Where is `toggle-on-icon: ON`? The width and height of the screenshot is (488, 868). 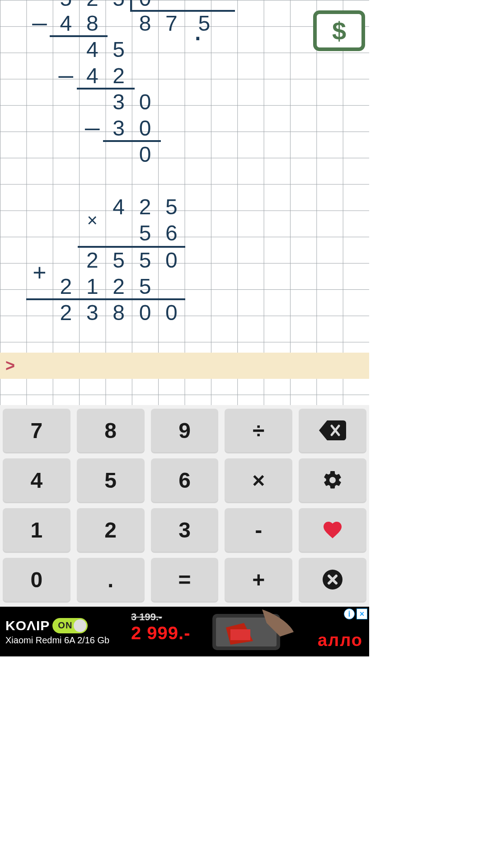
toggle-on-icon: ON is located at coordinates (70, 626).